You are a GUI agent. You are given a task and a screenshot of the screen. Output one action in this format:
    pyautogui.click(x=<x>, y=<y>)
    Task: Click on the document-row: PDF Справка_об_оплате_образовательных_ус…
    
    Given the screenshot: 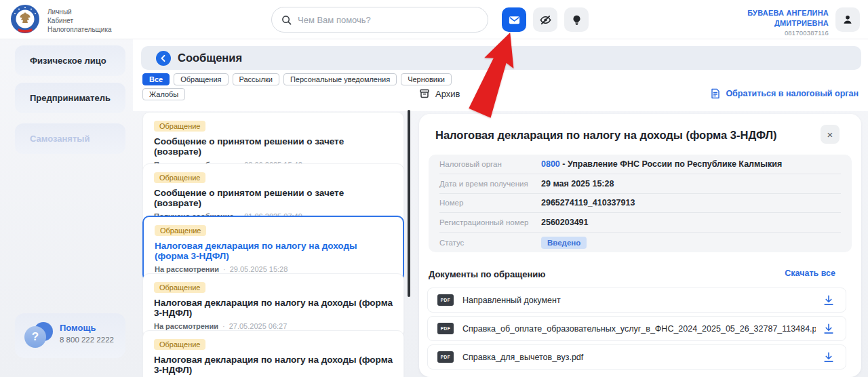 What is the action you would take?
    pyautogui.click(x=637, y=328)
    